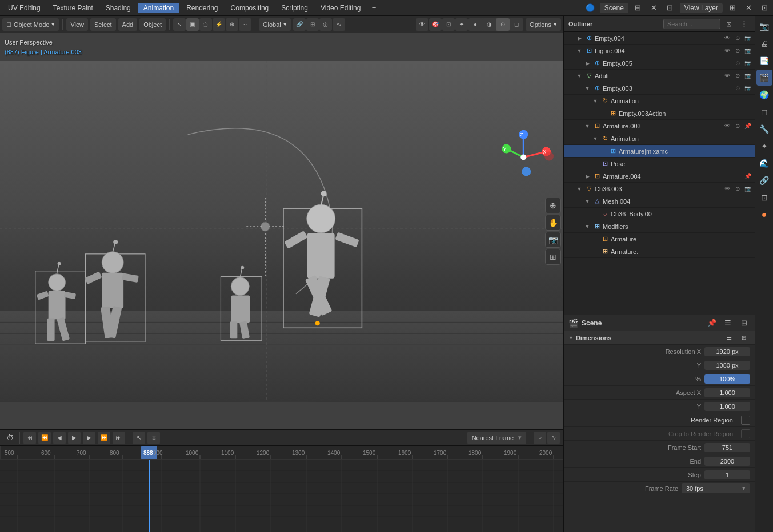  What do you see at coordinates (587, 126) in the screenshot?
I see `arrow-armature003: ▼` at bounding box center [587, 126].